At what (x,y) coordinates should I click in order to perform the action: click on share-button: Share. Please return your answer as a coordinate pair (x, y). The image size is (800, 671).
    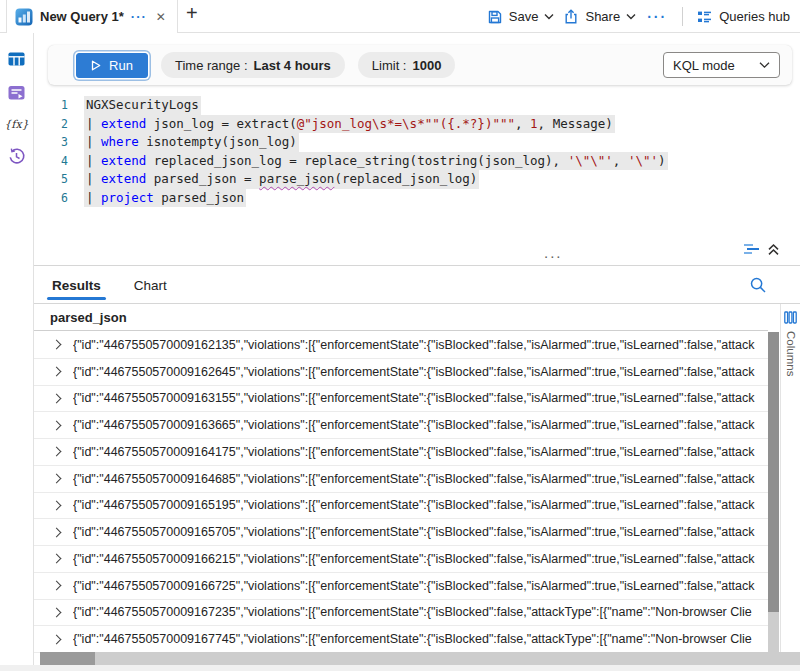
    Looking at the image, I should click on (600, 17).